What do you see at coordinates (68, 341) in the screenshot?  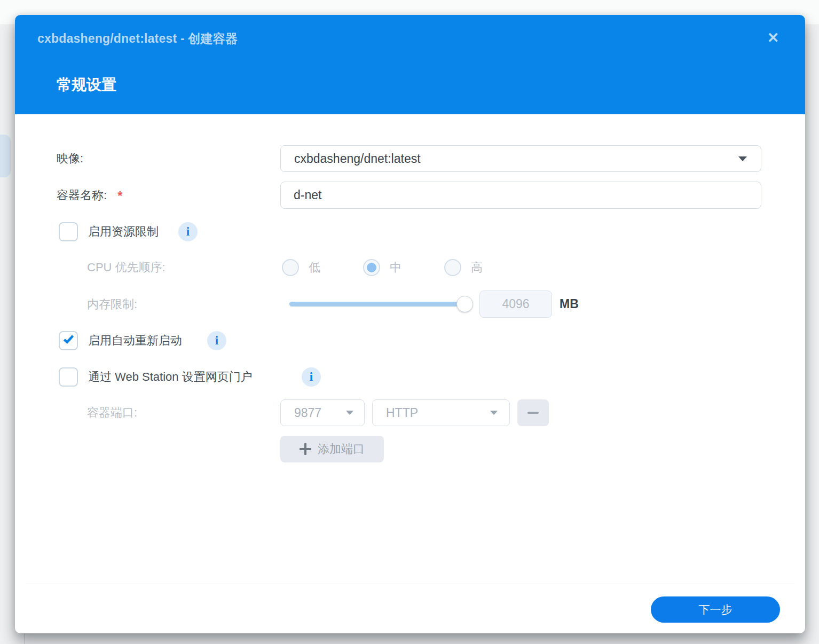 I see `auto-restart-checkbox` at bounding box center [68, 341].